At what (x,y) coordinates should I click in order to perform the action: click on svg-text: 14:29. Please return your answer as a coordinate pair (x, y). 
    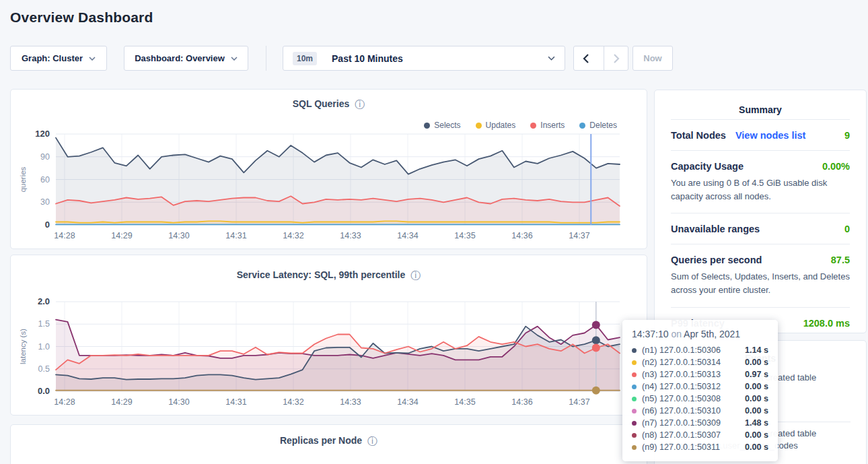
    Looking at the image, I should click on (121, 402).